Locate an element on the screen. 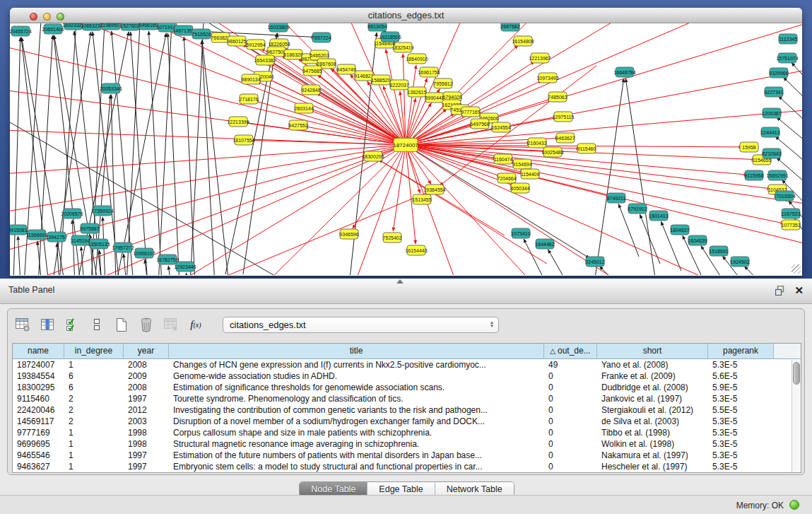 This screenshot has height=514, width=812. table-row: 1872400712008Changes of HCN gene express… is located at coordinates (407, 365).